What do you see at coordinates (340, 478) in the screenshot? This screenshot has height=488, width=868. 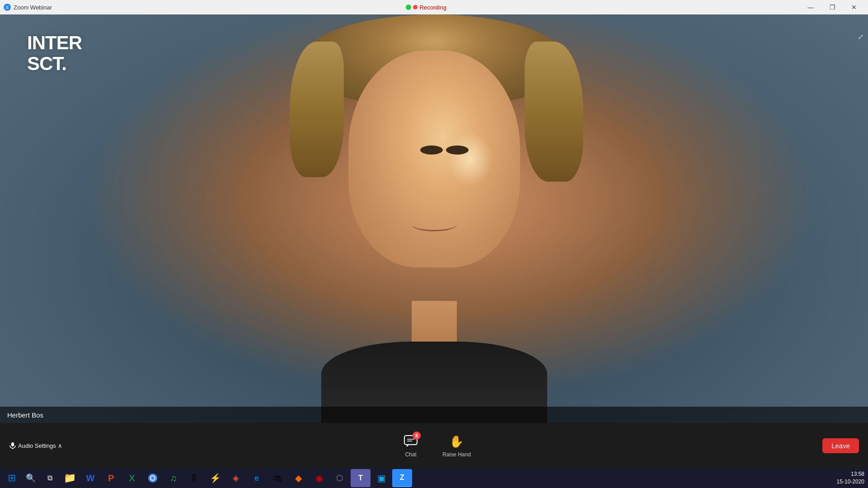 I see `taskbar-app-gray: ⬡` at bounding box center [340, 478].